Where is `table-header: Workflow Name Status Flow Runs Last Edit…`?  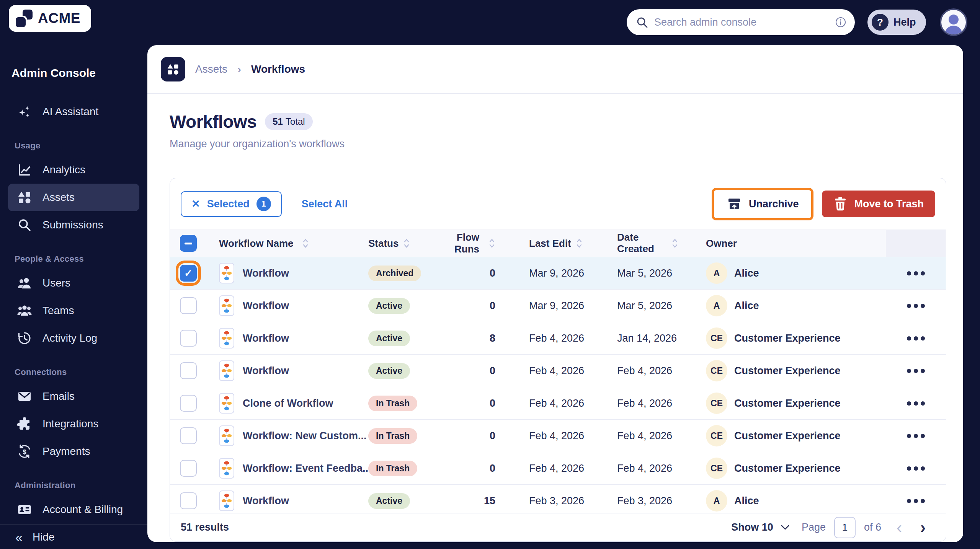 table-header: Workflow Name Status Flow Runs Last Edit… is located at coordinates (558, 243).